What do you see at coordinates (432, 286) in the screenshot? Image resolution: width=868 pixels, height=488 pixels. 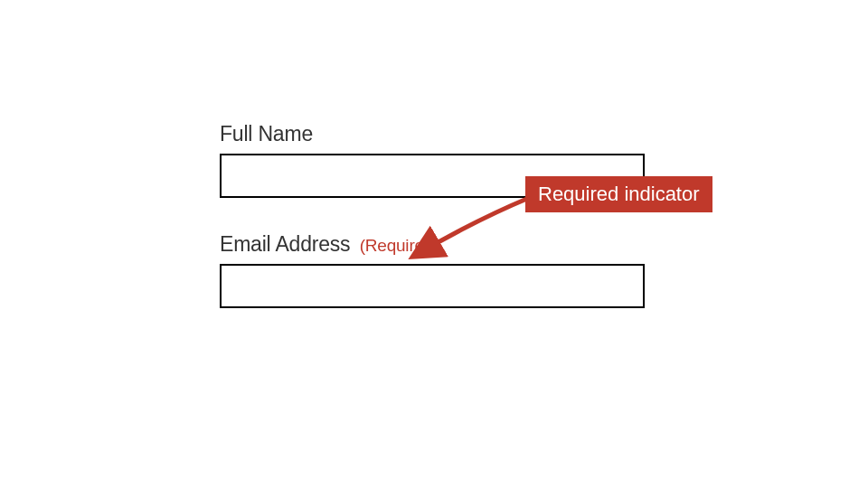 I see `email-input` at bounding box center [432, 286].